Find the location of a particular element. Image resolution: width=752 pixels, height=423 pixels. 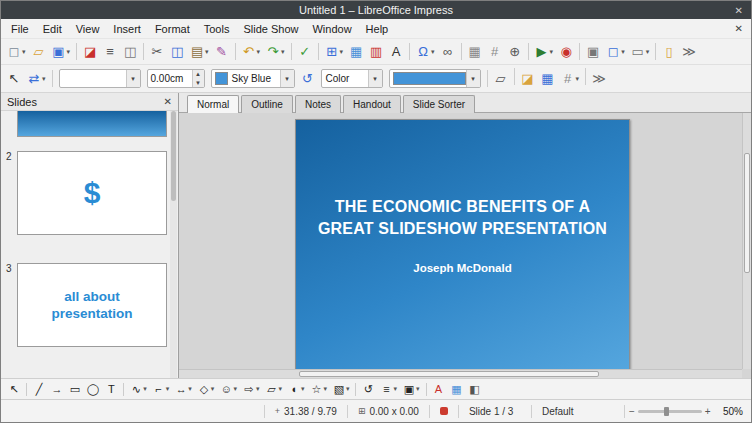

undo-icon: ↶▾ is located at coordinates (252, 52).